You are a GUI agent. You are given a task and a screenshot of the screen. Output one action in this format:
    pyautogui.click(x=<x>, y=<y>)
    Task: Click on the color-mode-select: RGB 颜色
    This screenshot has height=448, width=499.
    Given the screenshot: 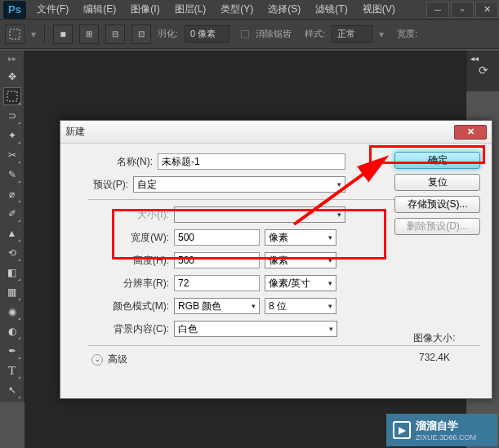 What is the action you would take?
    pyautogui.click(x=217, y=306)
    